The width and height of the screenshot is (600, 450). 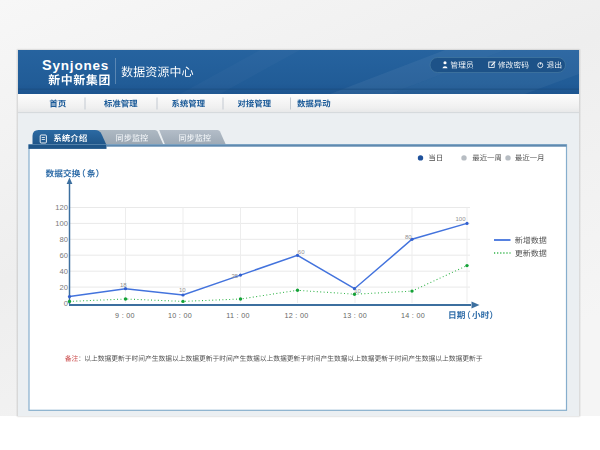 I want to click on svg-text: 11 : 00, so click(x=238, y=316).